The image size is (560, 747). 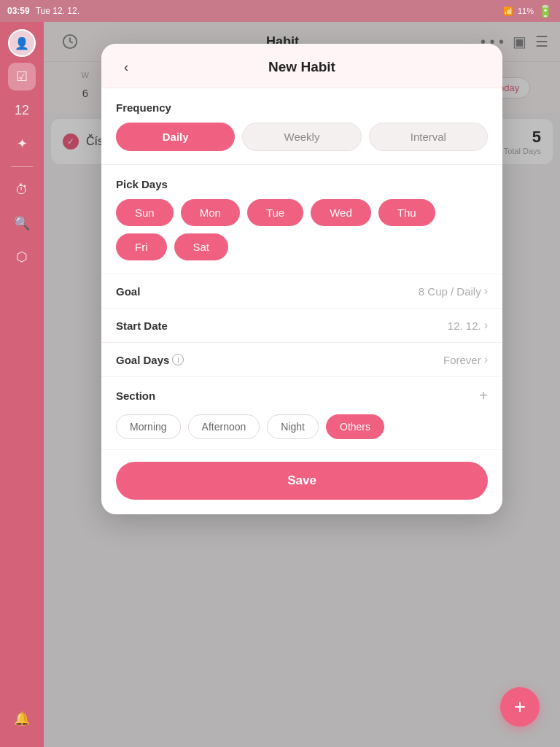 I want to click on day-thu: Thu, so click(x=407, y=213).